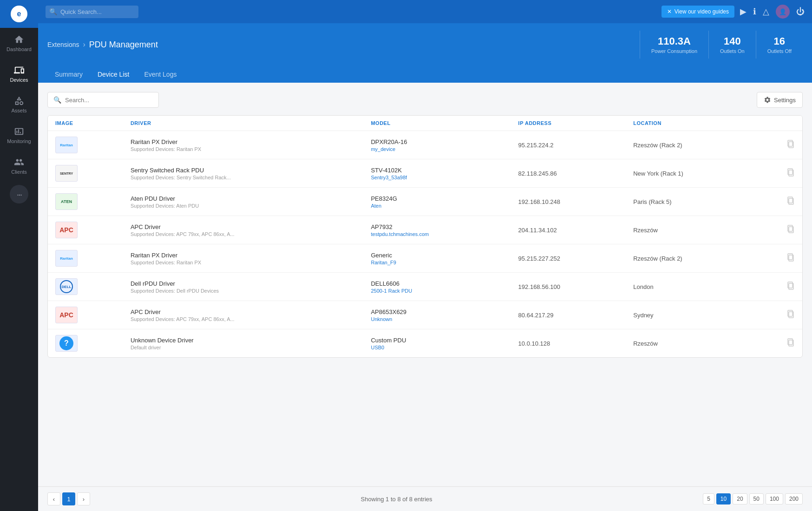  I want to click on assets-icon, so click(19, 101).